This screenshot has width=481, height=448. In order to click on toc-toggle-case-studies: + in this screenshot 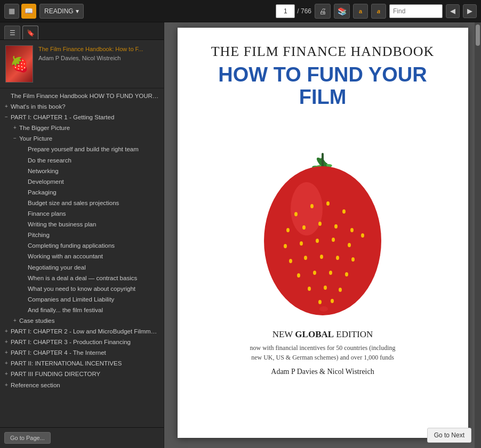, I will do `click(15, 321)`.